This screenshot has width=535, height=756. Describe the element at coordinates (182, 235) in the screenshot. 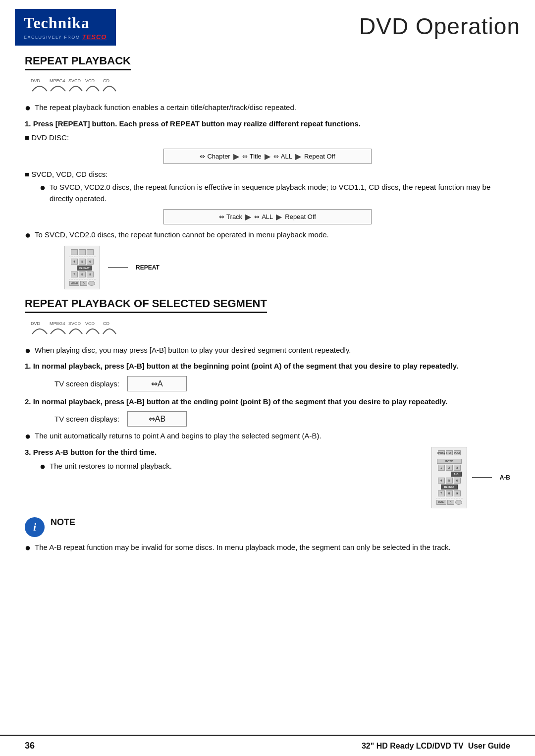

I see `bullet-text-2: To SVCD, VCD2.0 discs, the repeat functi…` at that location.